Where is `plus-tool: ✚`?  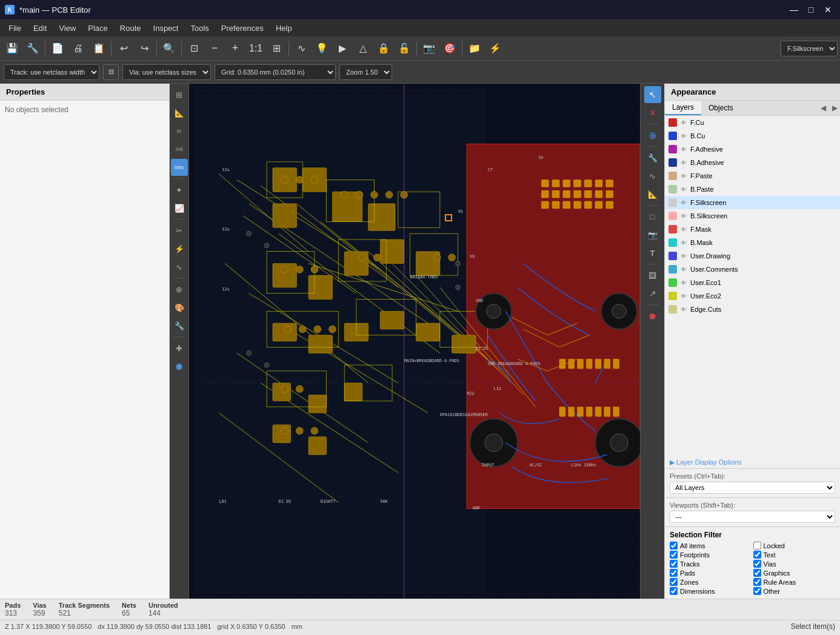
plus-tool: ✚ is located at coordinates (179, 348).